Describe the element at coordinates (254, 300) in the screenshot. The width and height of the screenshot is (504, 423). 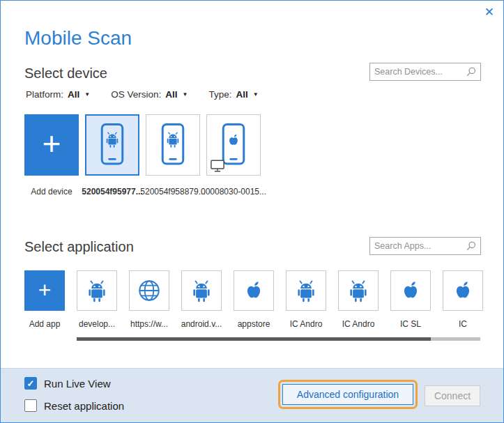
I see `app-list: + Add app develop... https://w... androi…` at that location.